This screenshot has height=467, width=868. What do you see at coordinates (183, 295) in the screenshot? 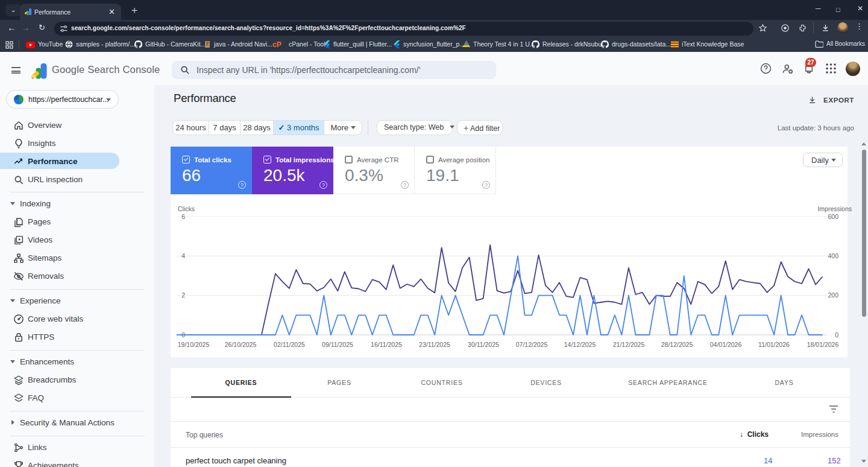
I see `svg-text: 2` at bounding box center [183, 295].